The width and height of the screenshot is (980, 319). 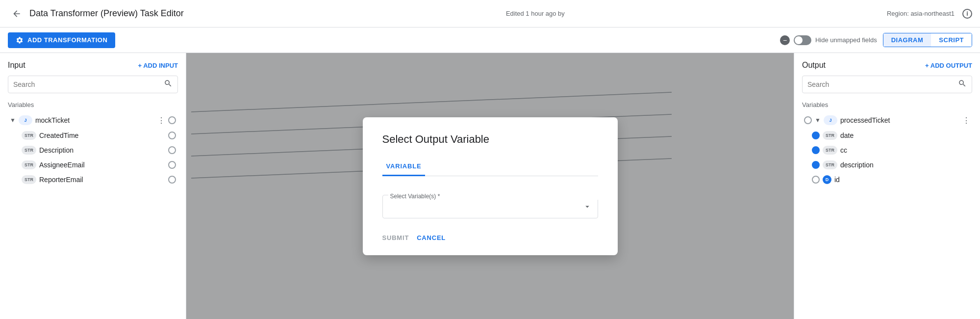 I want to click on input-panel-header: Input + ADD INPUT, so click(x=93, y=65).